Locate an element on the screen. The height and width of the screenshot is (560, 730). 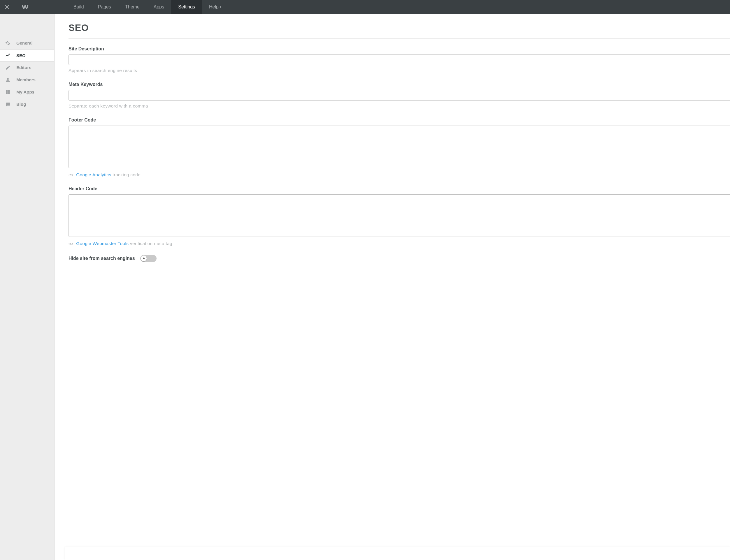
sidebar-item-label: My Apps is located at coordinates (25, 92).